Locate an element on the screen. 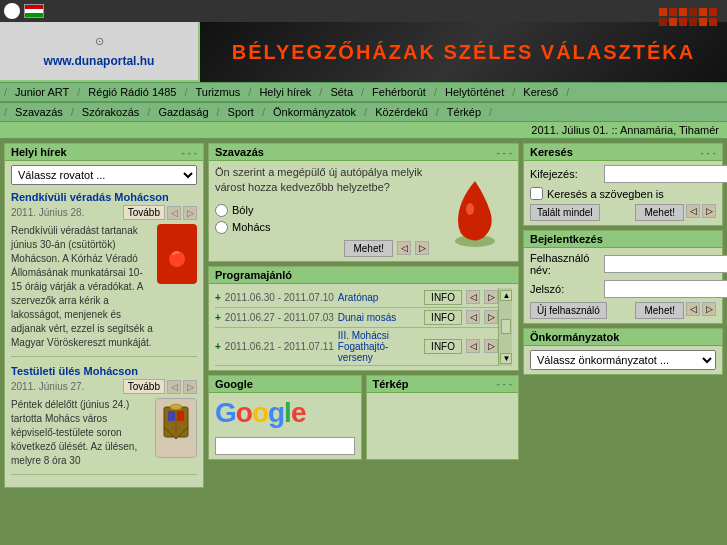 This screenshot has height=545, width=727. google-title: Google is located at coordinates (234, 384).